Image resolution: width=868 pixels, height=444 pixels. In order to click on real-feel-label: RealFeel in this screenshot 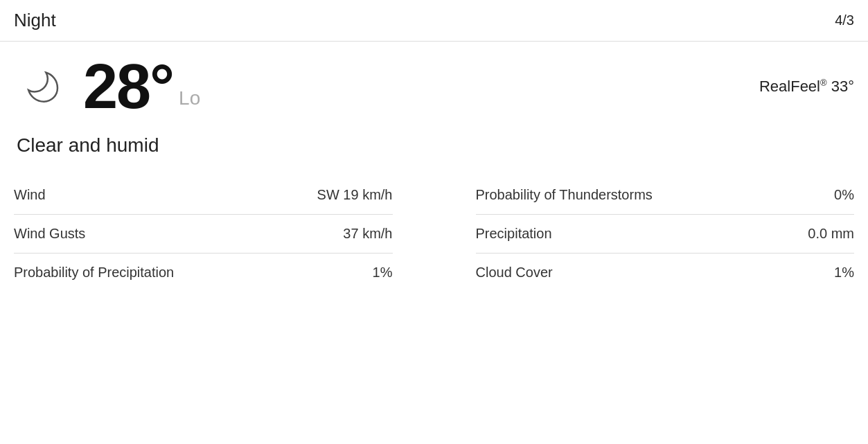, I will do `click(790, 86)`.